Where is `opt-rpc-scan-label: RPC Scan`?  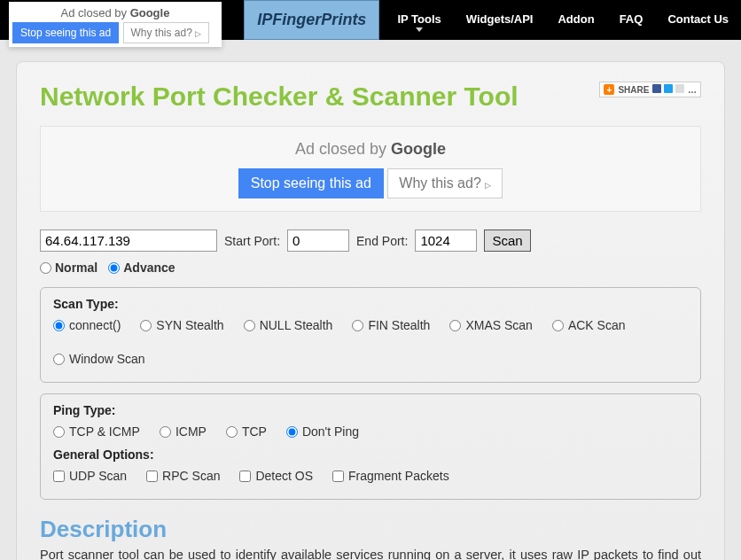
opt-rpc-scan-label: RPC Scan is located at coordinates (191, 476).